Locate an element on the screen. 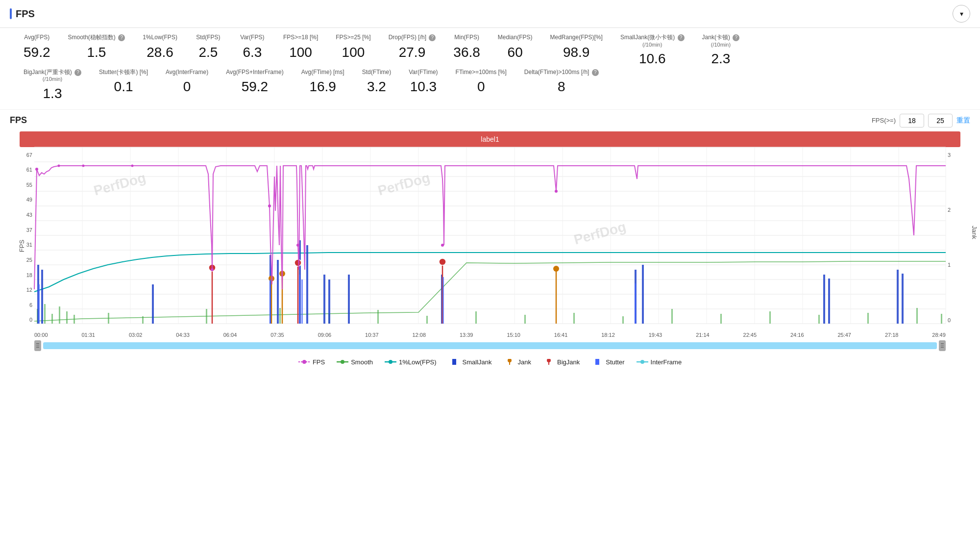 The height and width of the screenshot is (533, 980). smooth-line is located at coordinates (490, 291).